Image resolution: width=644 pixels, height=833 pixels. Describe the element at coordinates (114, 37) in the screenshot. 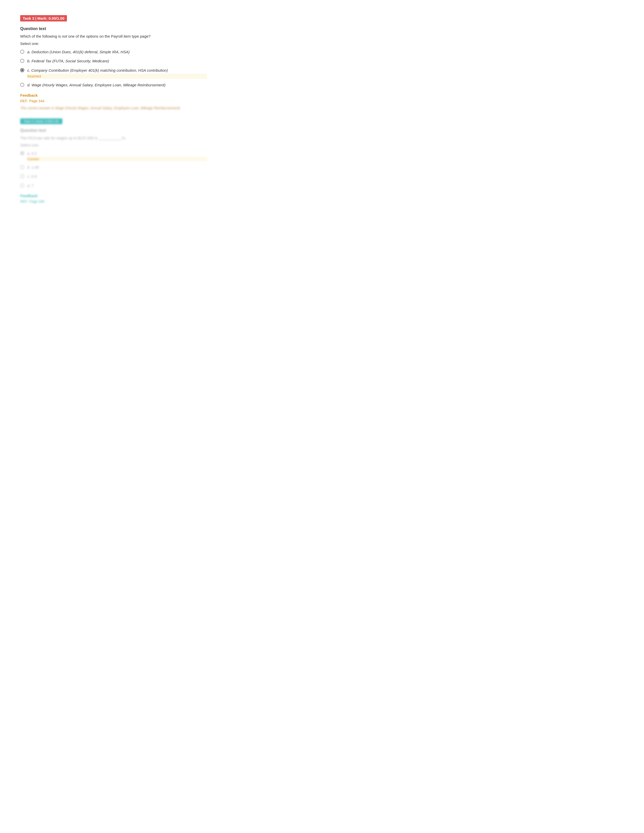

I see `task1-question: Which of the following is not one of the…` at that location.